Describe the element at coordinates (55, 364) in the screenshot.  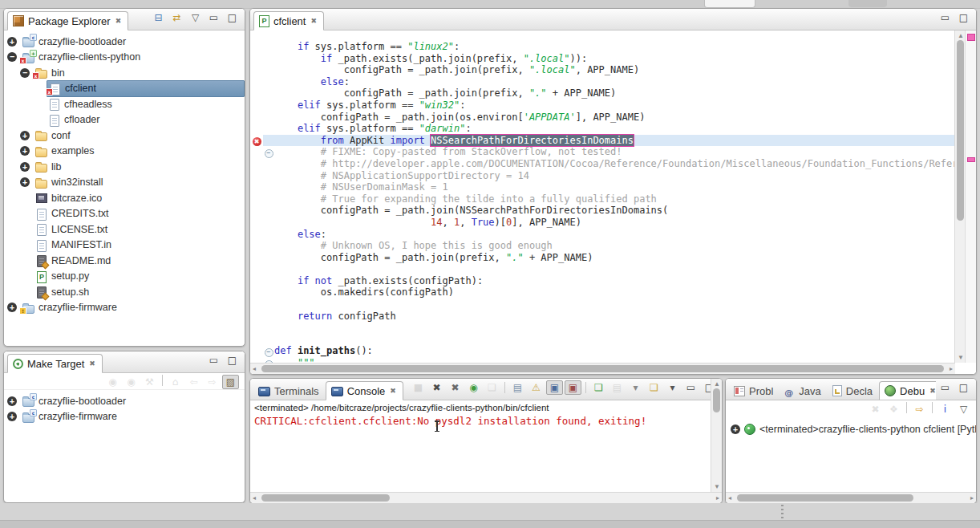
I see `view-tab-make-target: Make Target✖` at that location.